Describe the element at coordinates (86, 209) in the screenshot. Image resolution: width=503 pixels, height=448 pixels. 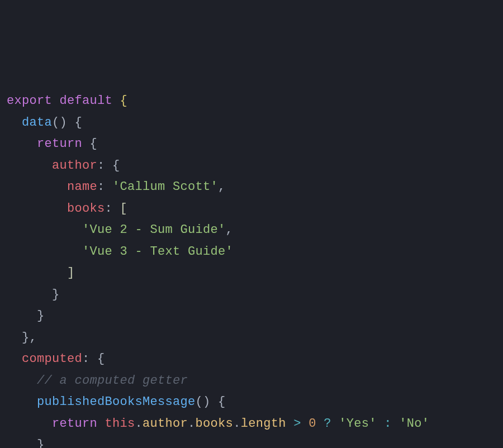
I see `property-books: books` at that location.